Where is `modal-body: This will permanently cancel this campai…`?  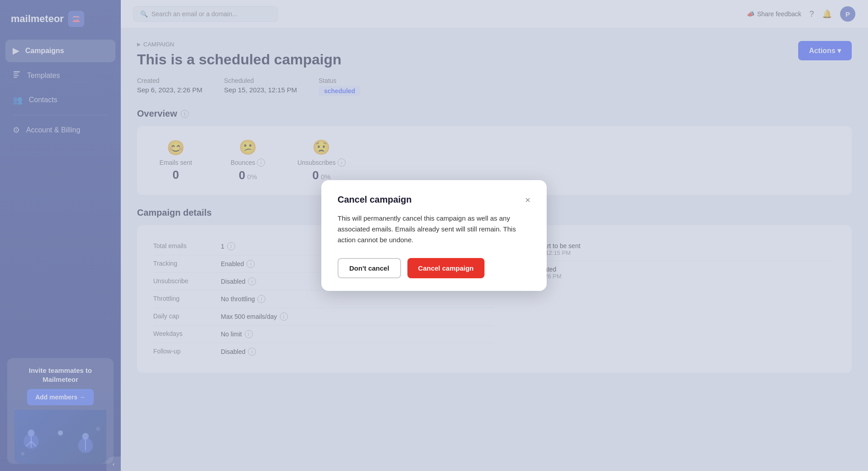
modal-body: This will permanently cancel this campai… is located at coordinates (434, 229).